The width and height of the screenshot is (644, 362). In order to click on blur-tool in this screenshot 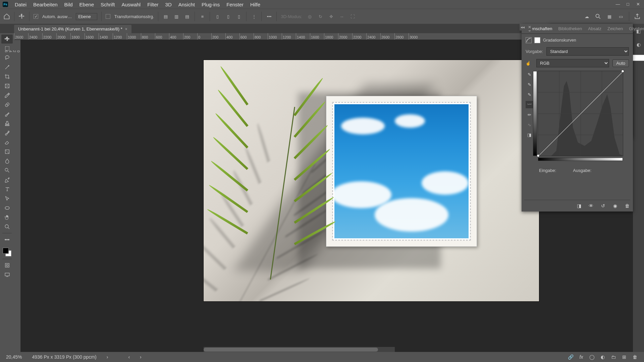, I will do `click(7, 161)`.